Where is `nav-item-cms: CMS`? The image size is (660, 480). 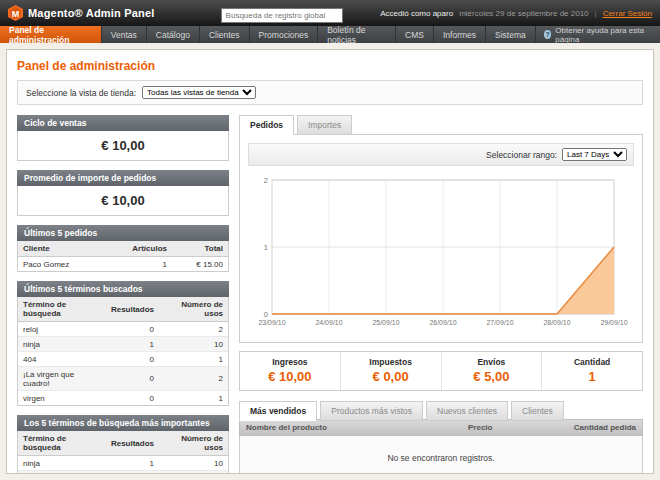 nav-item-cms: CMS is located at coordinates (415, 34).